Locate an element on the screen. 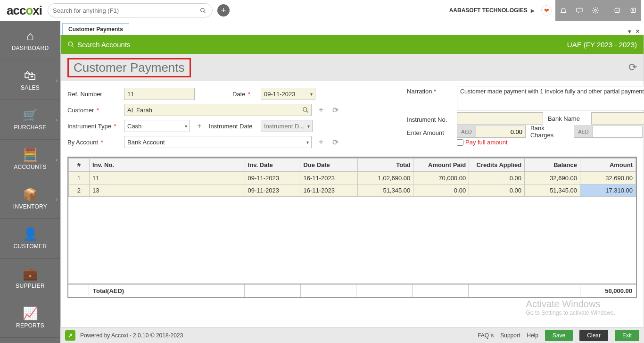 This screenshot has height=343, width=644. enter-amount-input is located at coordinates (501, 132).